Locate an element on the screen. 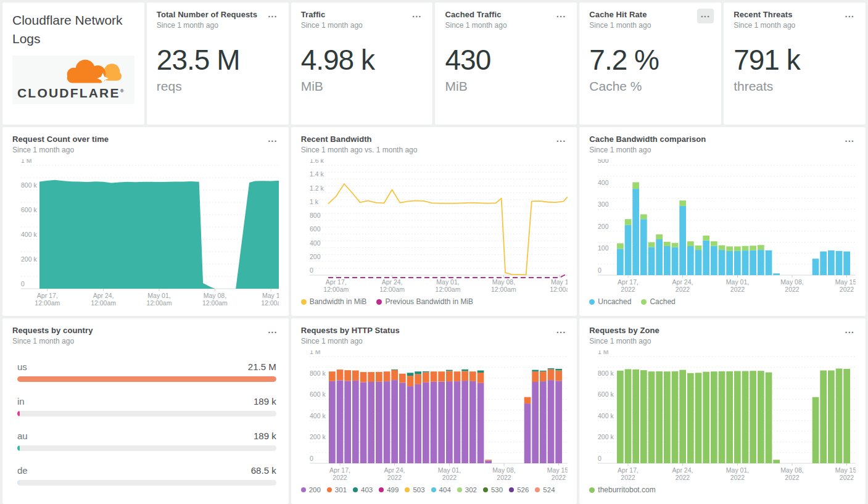  legend-item: Cached is located at coordinates (658, 302).